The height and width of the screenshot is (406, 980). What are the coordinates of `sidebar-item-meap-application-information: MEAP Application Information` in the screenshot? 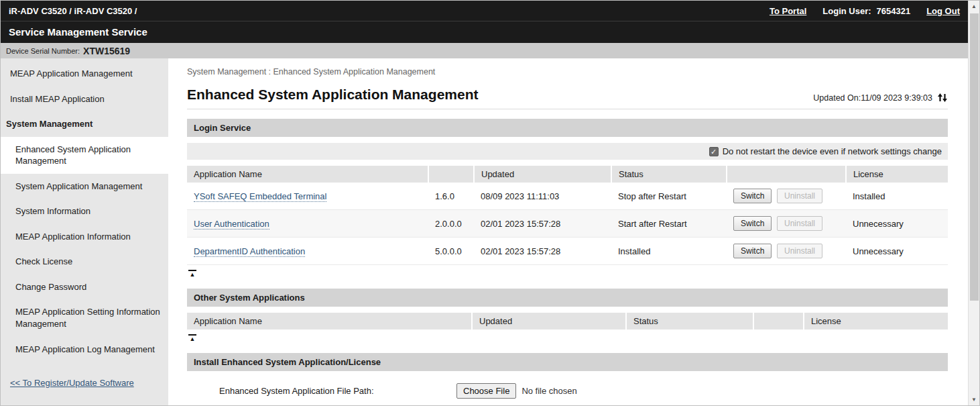 It's located at (84, 237).